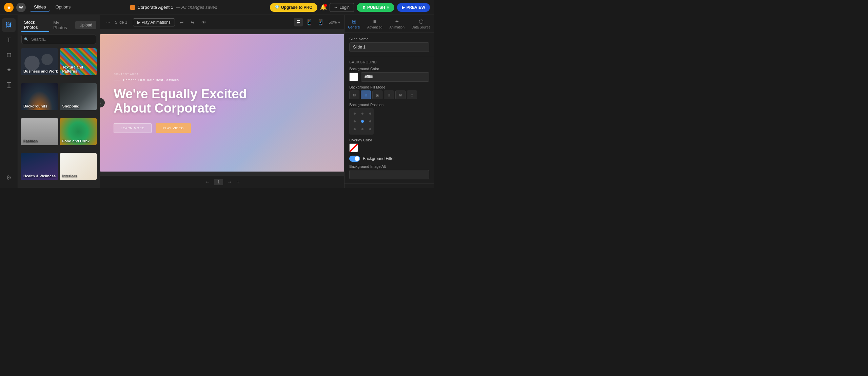 The image size is (868, 376). I want to click on sidebar-item-settings: ⚙, so click(9, 178).